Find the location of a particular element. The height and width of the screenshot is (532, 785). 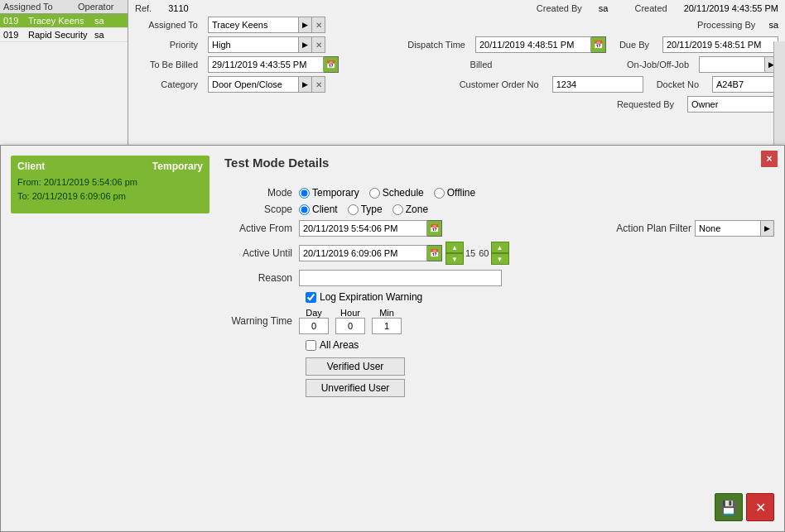

mode-temporary-label: Temporary is located at coordinates (336, 193).